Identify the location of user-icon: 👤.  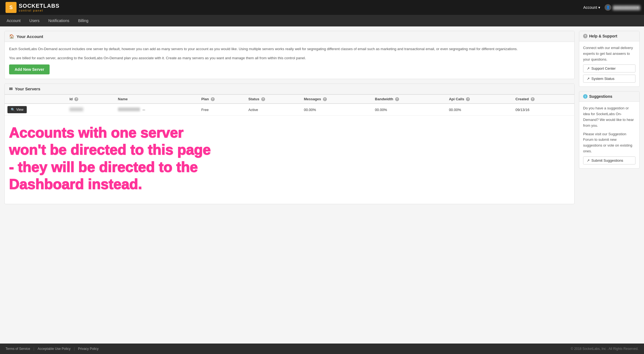
(608, 7).